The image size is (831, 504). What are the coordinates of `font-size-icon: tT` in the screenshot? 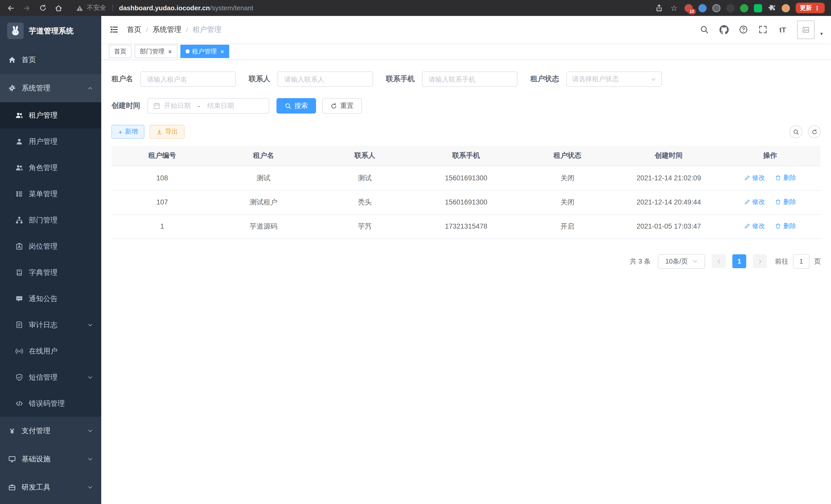 It's located at (783, 30).